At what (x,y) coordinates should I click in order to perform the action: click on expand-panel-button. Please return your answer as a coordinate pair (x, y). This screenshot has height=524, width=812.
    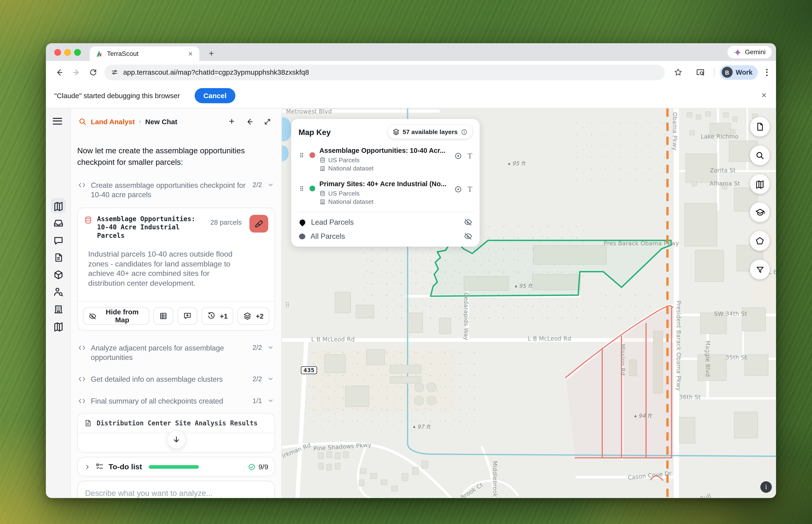
    Looking at the image, I should click on (267, 121).